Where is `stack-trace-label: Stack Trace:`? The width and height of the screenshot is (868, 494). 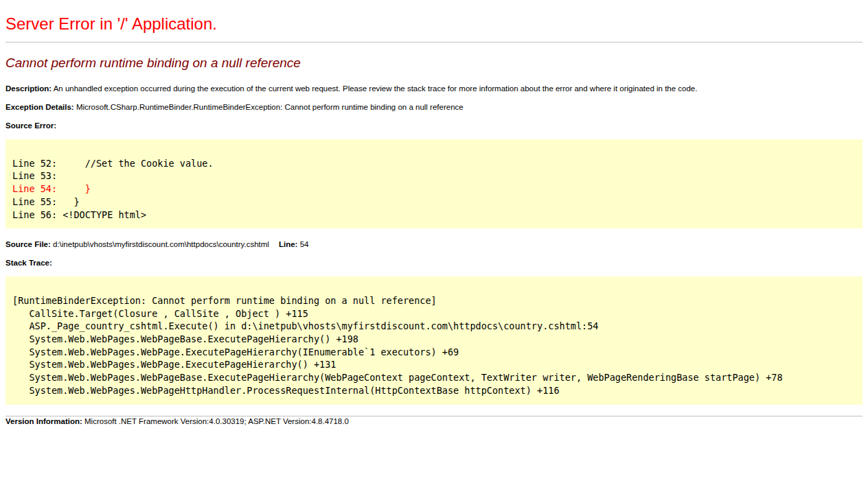
stack-trace-label: Stack Trace: is located at coordinates (29, 263).